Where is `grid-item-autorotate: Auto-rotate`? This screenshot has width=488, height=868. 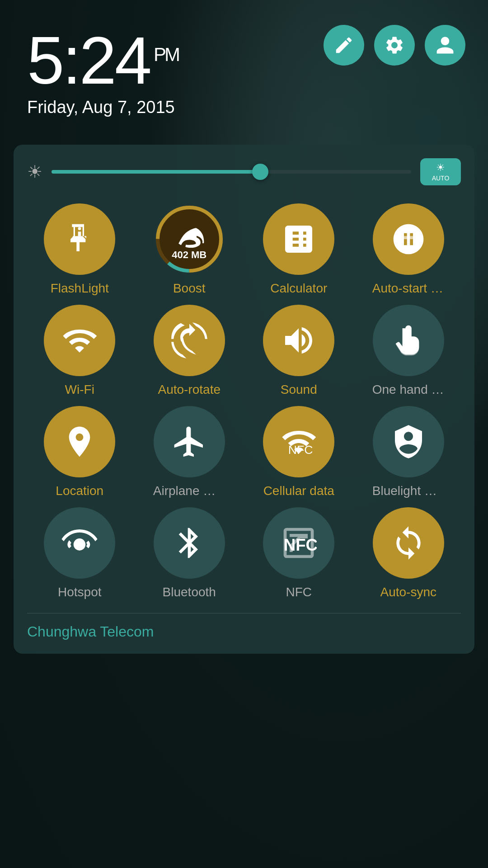
grid-item-autorotate: Auto-rotate is located at coordinates (190, 351).